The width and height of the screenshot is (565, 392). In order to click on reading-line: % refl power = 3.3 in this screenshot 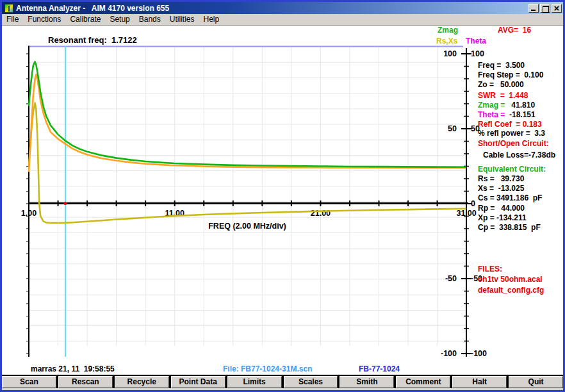, I will do `click(511, 133)`.